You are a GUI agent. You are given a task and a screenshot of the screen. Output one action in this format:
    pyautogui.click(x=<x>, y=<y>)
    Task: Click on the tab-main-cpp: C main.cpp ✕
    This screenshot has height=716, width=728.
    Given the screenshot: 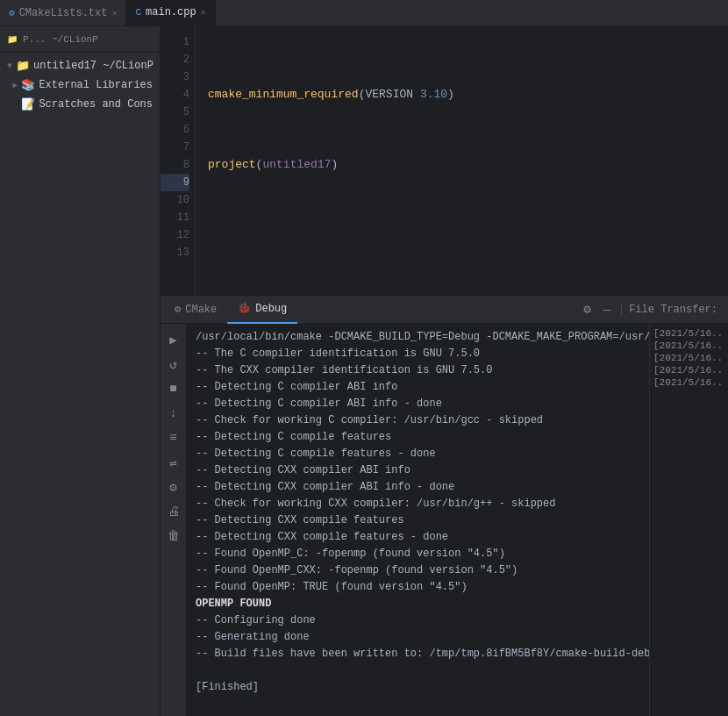 What is the action you would take?
    pyautogui.click(x=170, y=13)
    